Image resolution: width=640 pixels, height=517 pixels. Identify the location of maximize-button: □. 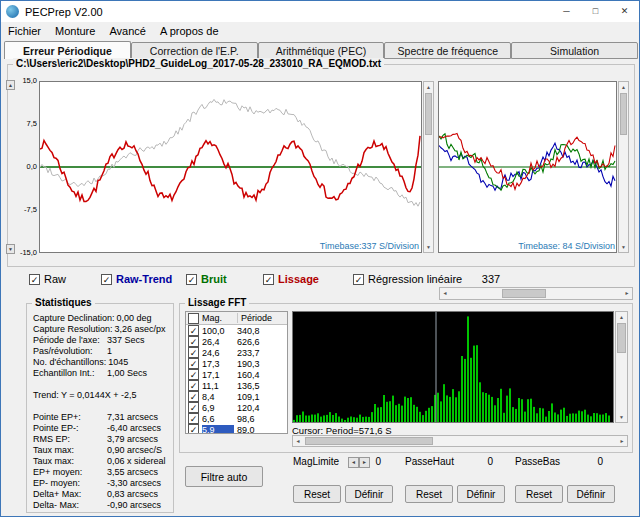
(596, 12).